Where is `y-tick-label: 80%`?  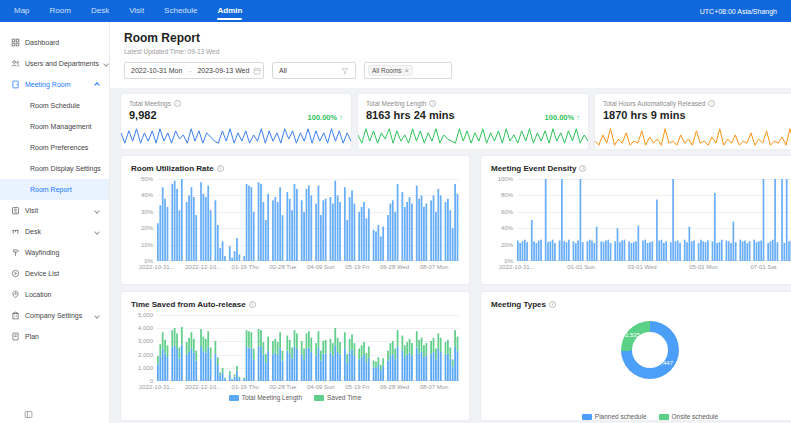
y-tick-label: 80% is located at coordinates (507, 195).